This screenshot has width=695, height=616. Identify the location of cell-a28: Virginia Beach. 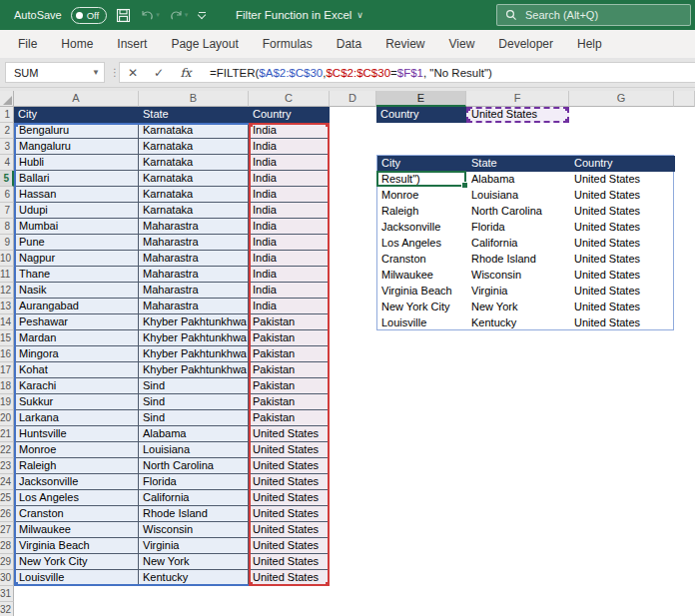
(76, 546).